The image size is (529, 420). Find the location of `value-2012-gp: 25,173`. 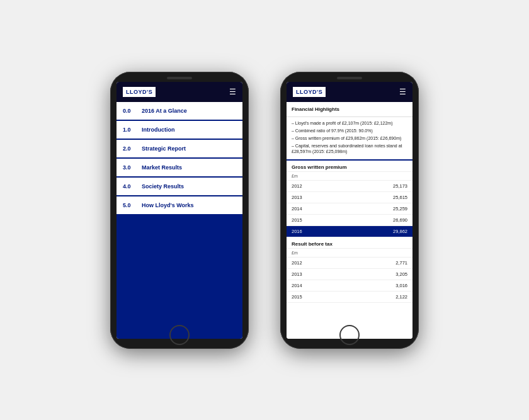

value-2012-gp: 25,173 is located at coordinates (401, 186).